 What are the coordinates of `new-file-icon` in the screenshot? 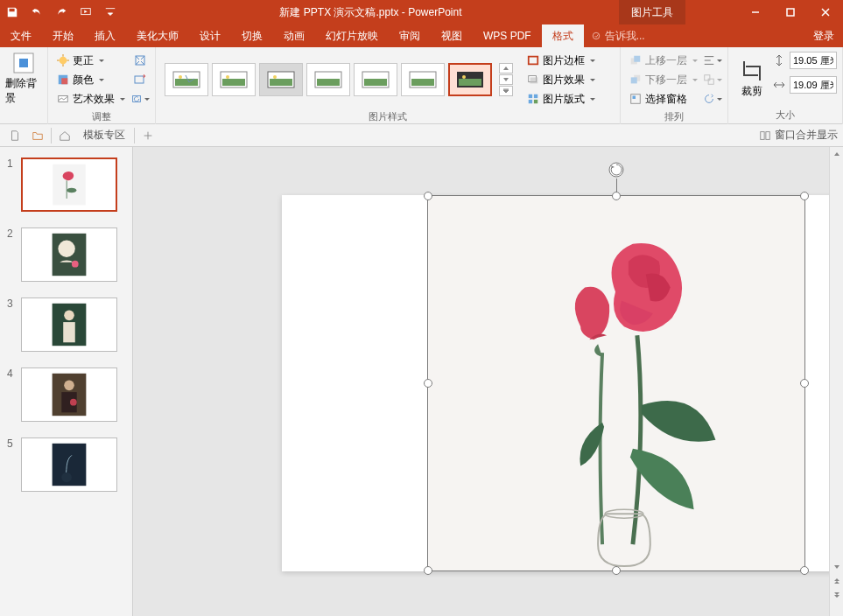 It's located at (15, 136).